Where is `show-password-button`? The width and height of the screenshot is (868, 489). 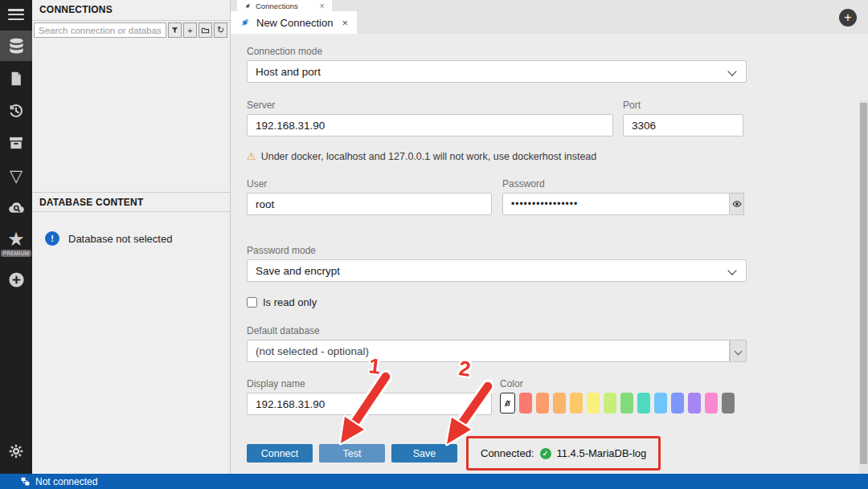
show-password-button is located at coordinates (737, 204).